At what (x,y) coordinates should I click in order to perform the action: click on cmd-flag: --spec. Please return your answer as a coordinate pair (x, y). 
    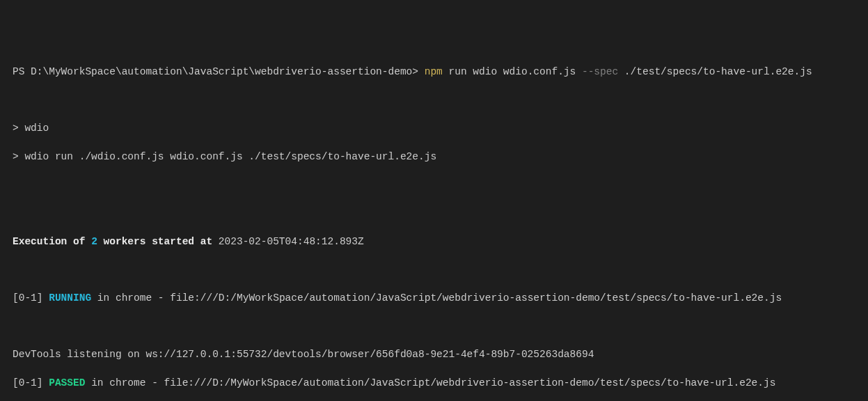
    Looking at the image, I should click on (600, 72).